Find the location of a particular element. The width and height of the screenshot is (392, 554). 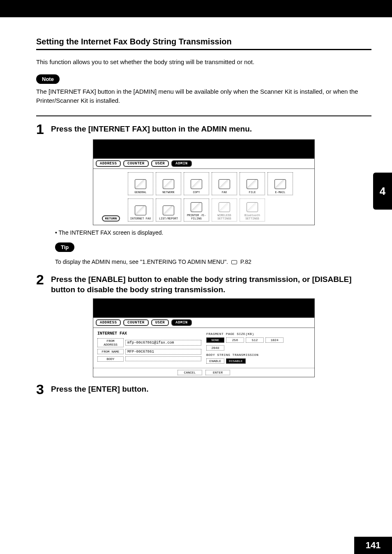

note-pill: Note is located at coordinates (48, 79).